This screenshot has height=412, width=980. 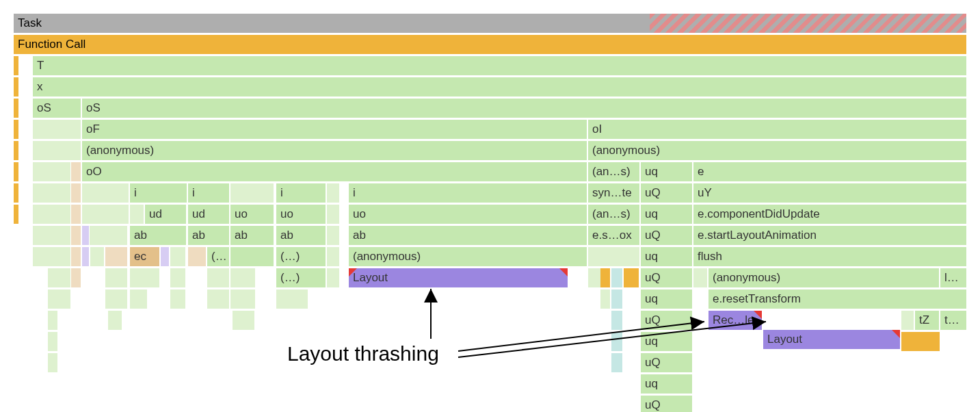 What do you see at coordinates (334, 172) in the screenshot?
I see `frame-oO: oO` at bounding box center [334, 172].